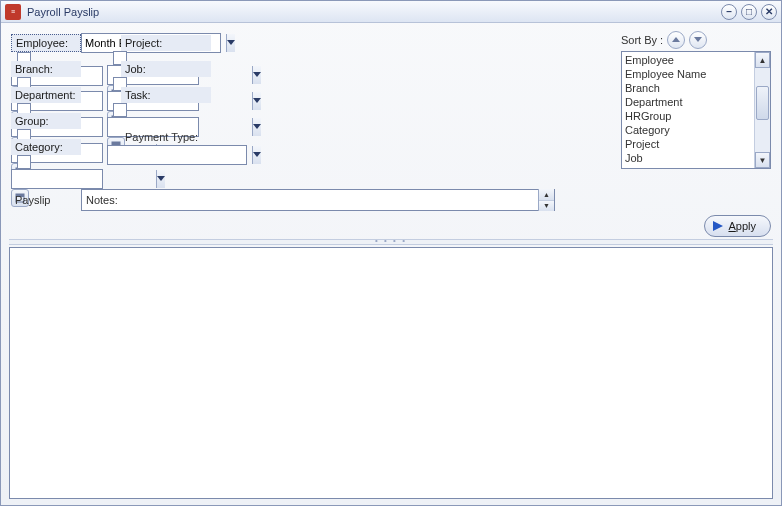  Describe the element at coordinates (546, 200) in the screenshot. I see `notes-spinner: ▲ ▼` at that location.